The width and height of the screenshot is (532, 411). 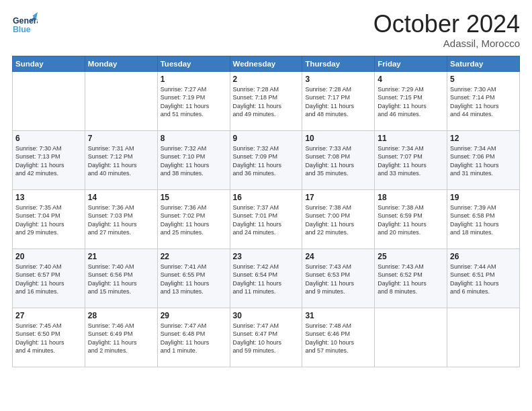 What do you see at coordinates (266, 219) in the screenshot?
I see `calendar-week-row: 13Sunrise: 7:35 AMSunset: 7:04 PMDayligh…` at bounding box center [266, 219].